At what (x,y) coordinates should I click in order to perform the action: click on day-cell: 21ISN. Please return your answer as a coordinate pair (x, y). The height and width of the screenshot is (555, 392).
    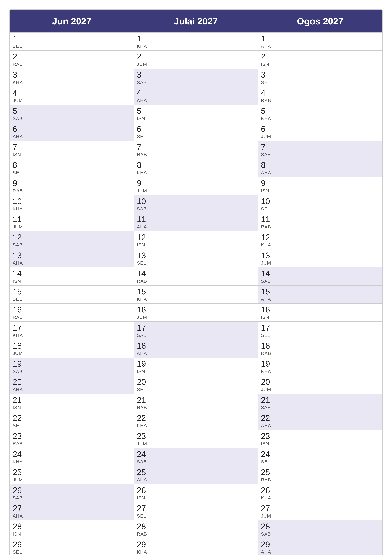
    Looking at the image, I should click on (72, 403).